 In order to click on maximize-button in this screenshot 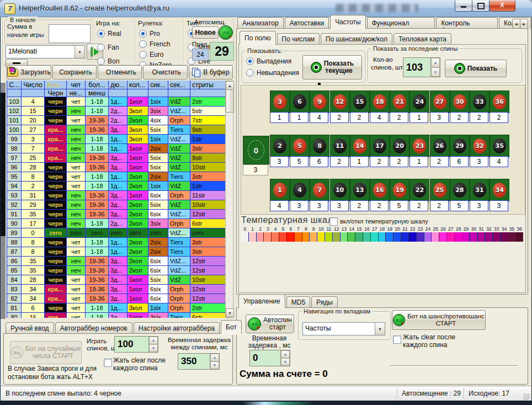, I will do `click(481, 6)`.